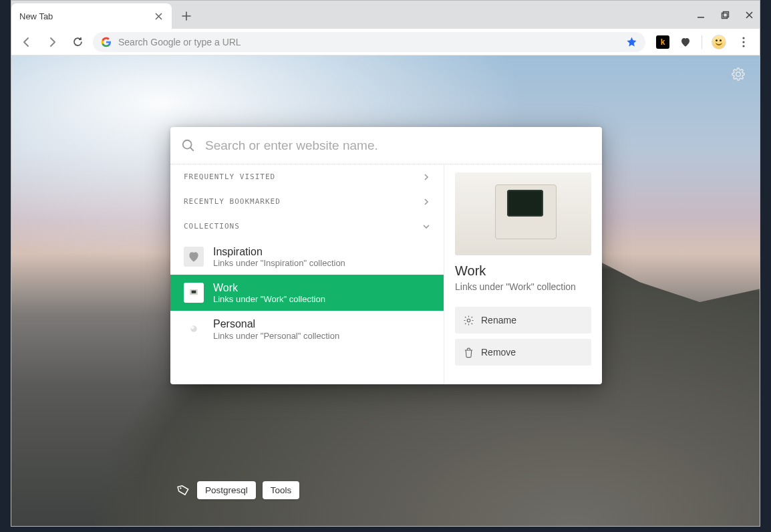 The width and height of the screenshot is (771, 532). What do you see at coordinates (184, 490) in the screenshot?
I see `tag-icon` at bounding box center [184, 490].